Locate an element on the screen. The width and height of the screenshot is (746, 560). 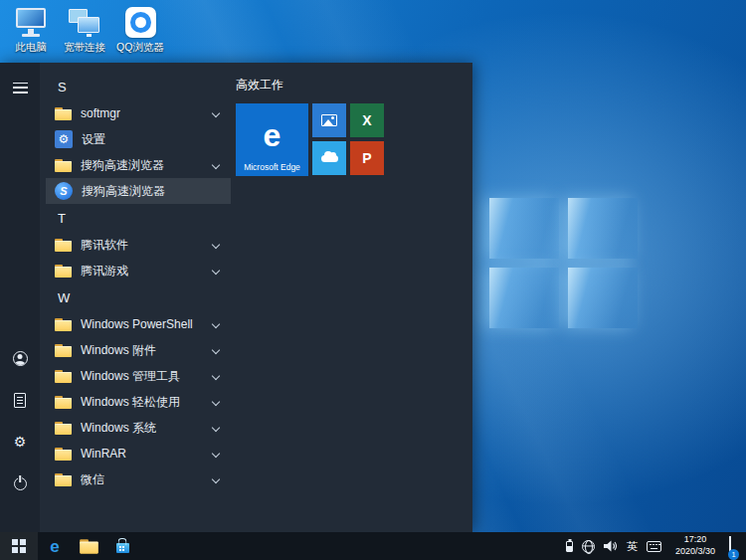
app-row-sogou-browser: S 搜狗高速浏览器 is located at coordinates (138, 191).